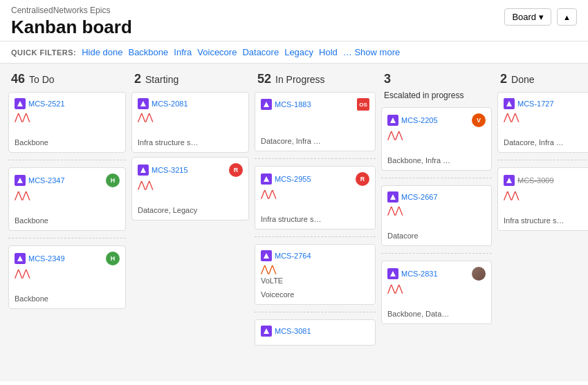 This screenshot has height=385, width=588. I want to click on board-button-label: Board, so click(524, 17).